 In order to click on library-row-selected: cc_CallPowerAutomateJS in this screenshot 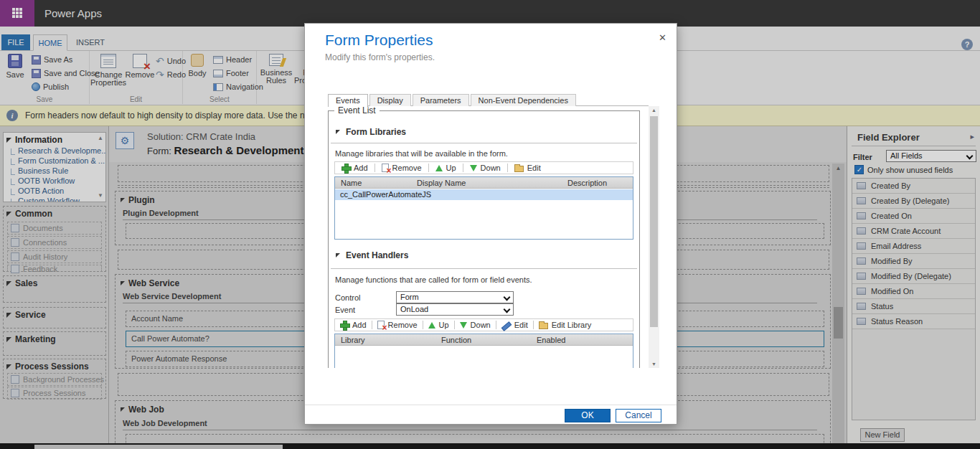, I will do `click(484, 195)`.